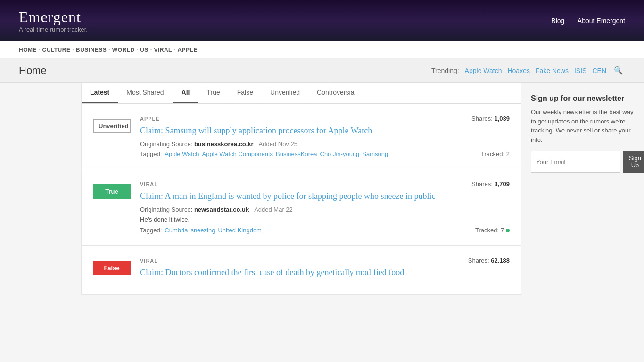  I want to click on nav-item-culture: CULTURE, so click(57, 50).